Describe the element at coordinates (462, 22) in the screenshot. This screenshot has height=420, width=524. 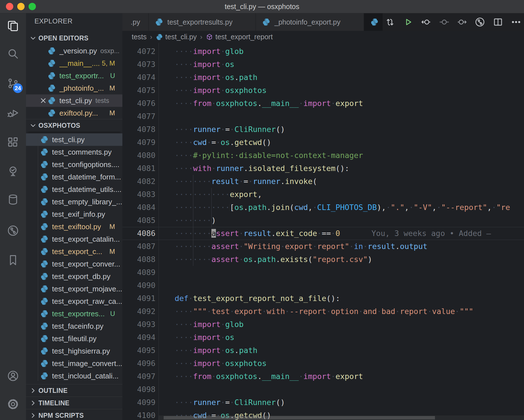
I see `toolbar-nav-forward-circle-icon` at that location.